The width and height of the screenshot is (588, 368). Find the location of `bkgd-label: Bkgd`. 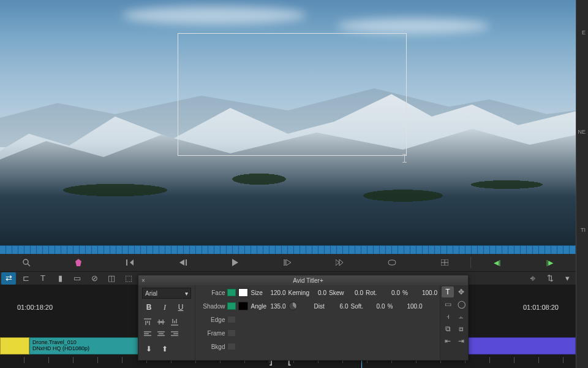

bkgd-label: Bkgd is located at coordinates (211, 347).